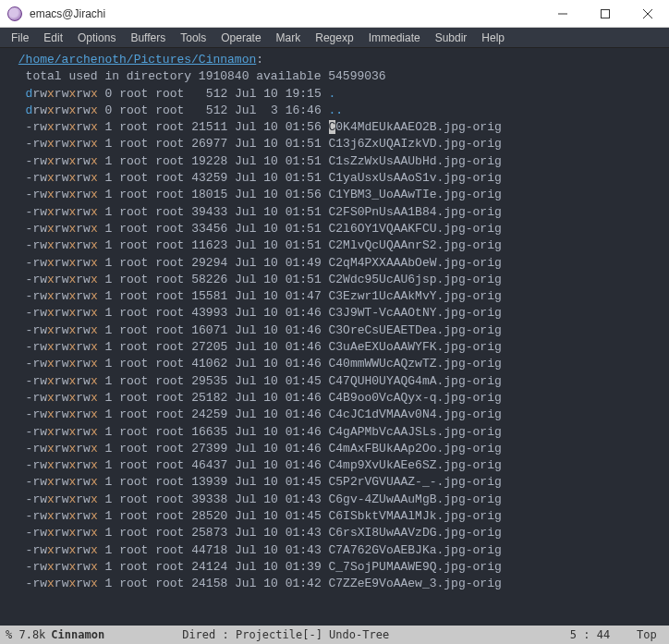 This screenshot has width=669, height=644. What do you see at coordinates (148, 38) in the screenshot?
I see `menu-buffers: Buffers` at bounding box center [148, 38].